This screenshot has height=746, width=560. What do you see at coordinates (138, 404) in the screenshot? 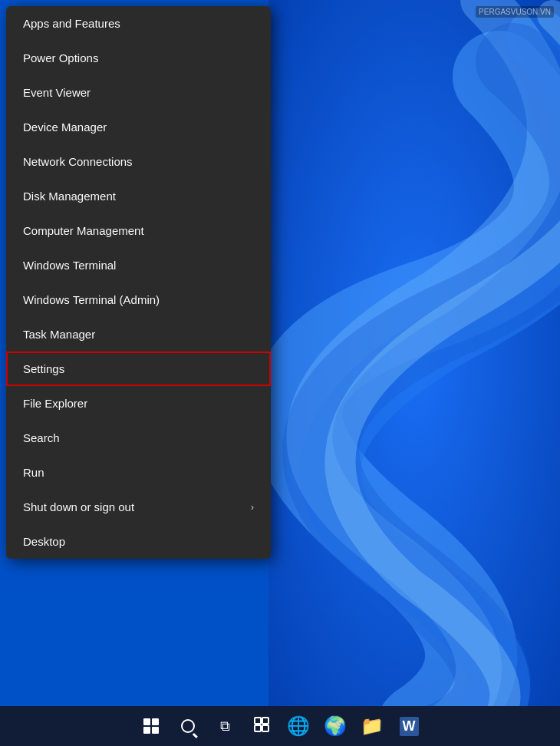
I see `menu-item-file-explorer: File Explorer` at bounding box center [138, 404].